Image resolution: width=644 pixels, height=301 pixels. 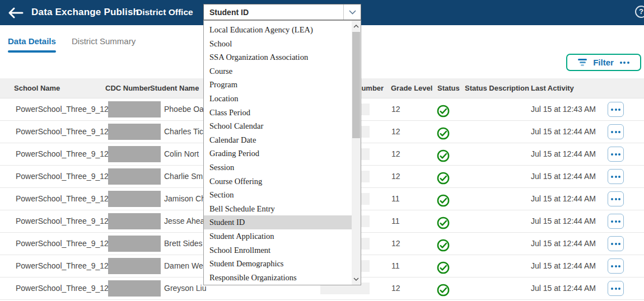 What do you see at coordinates (278, 209) in the screenshot?
I see `dropdown-option: Bell Schedule Entry` at bounding box center [278, 209].